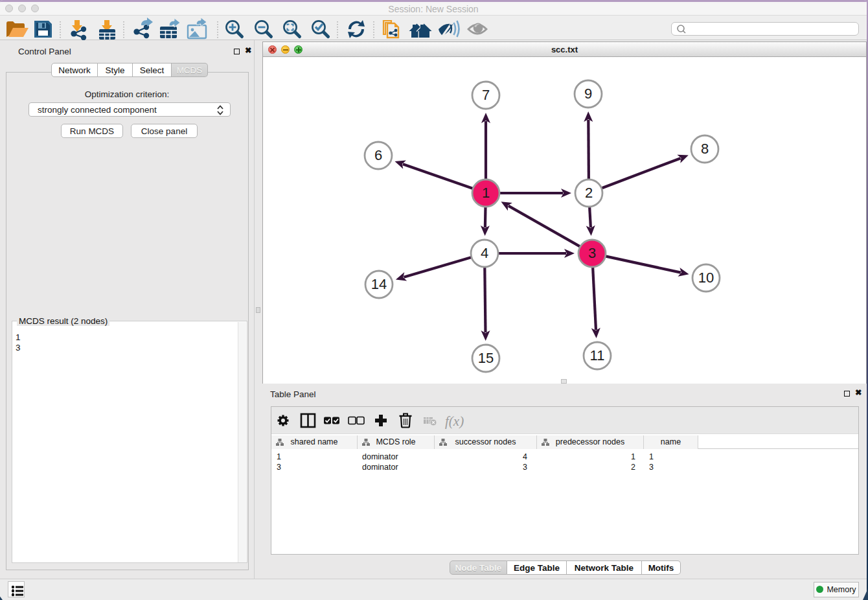 This screenshot has height=600, width=868. I want to click on svg-text: f(x), so click(455, 421).